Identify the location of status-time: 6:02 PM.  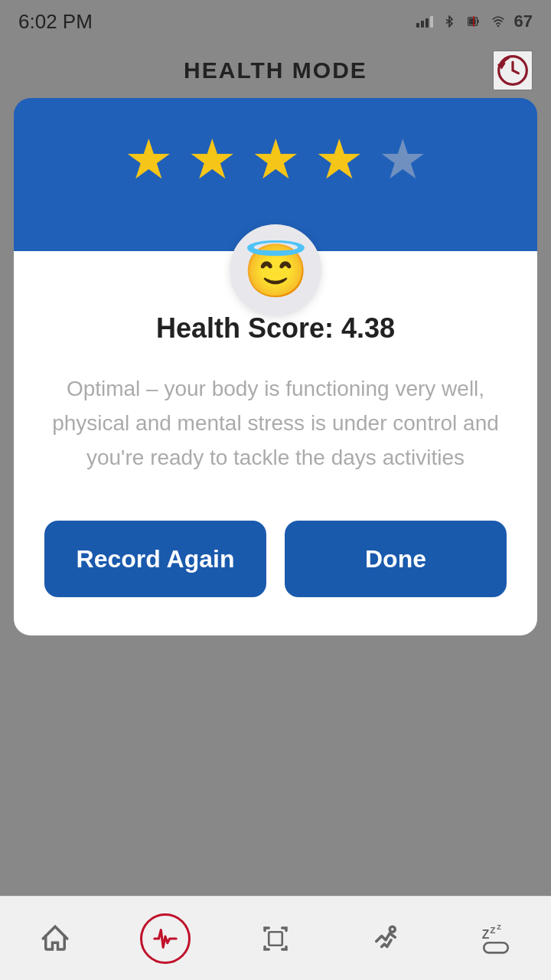
(55, 21).